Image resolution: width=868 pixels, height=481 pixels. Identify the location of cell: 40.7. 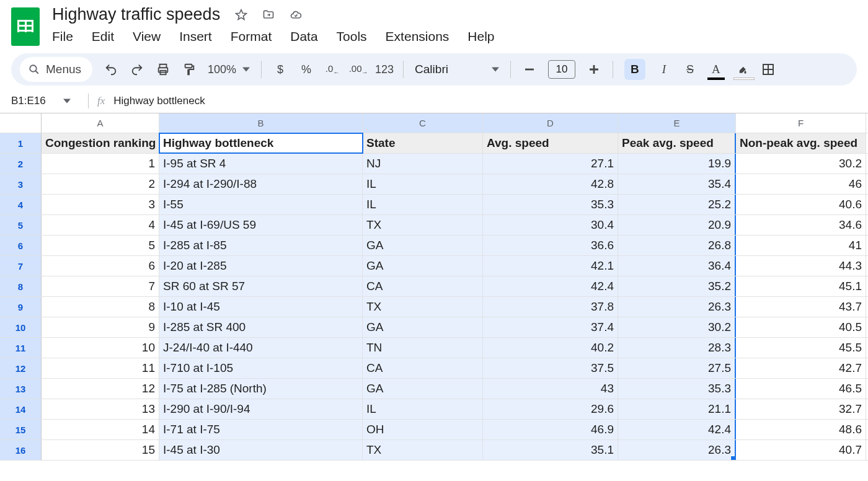
(801, 450).